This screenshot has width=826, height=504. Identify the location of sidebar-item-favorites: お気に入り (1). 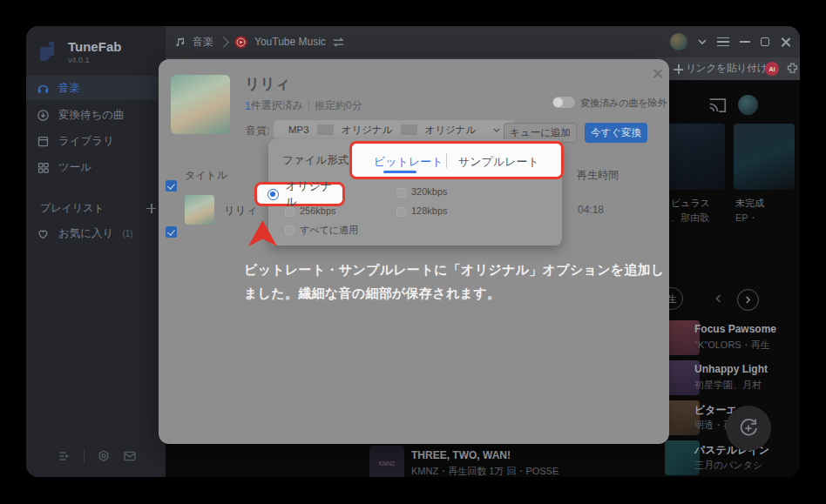
(96, 233).